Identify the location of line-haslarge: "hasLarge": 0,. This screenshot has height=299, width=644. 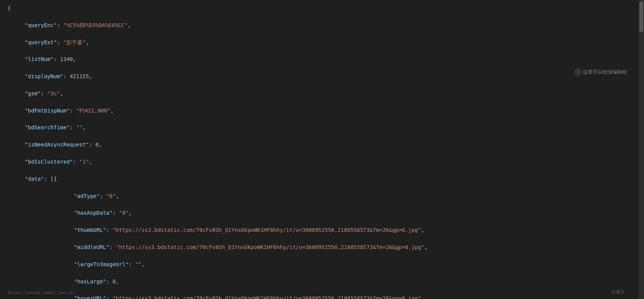
(320, 281).